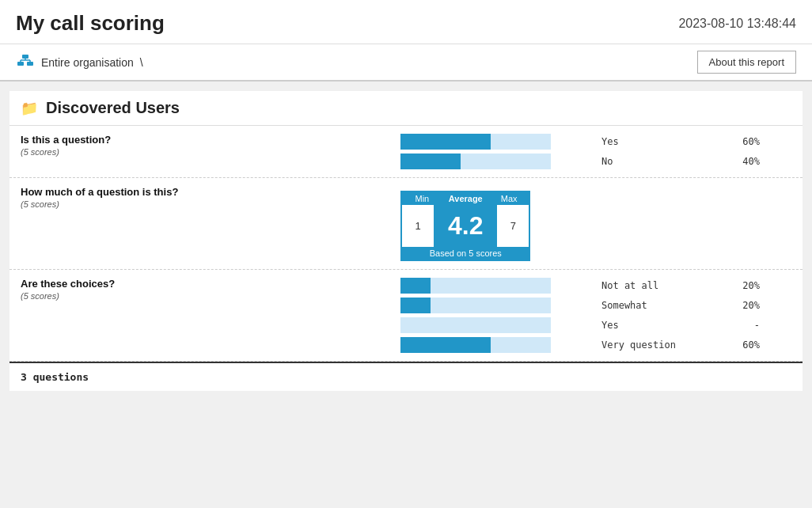 This screenshot has width=812, height=508. I want to click on summary-row: 3 questions, so click(406, 377).